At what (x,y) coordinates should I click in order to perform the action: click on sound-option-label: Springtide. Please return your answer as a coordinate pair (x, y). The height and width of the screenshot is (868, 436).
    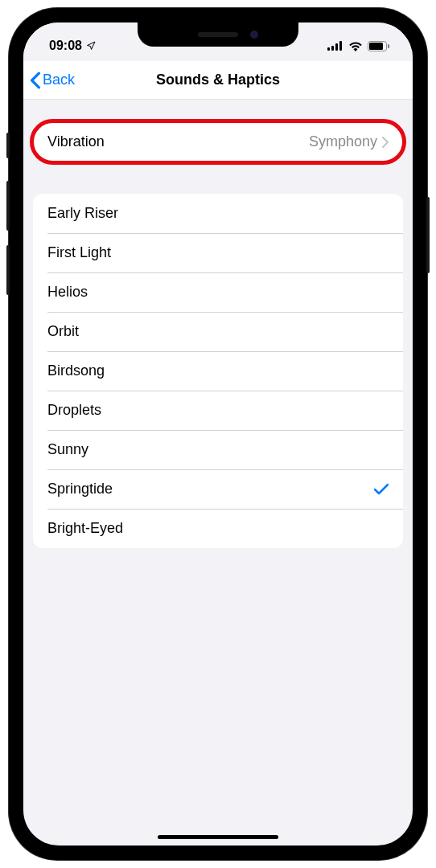
    Looking at the image, I should click on (211, 489).